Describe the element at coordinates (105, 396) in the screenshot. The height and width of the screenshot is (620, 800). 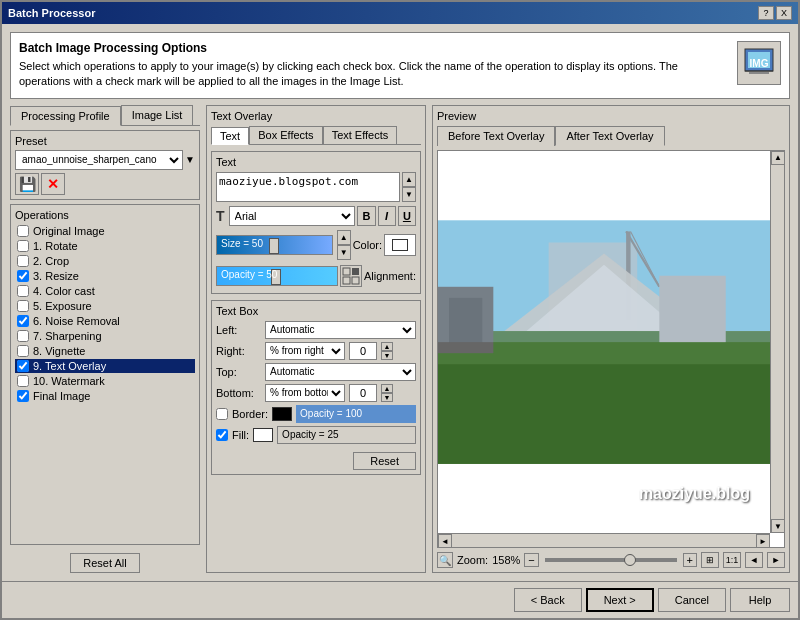
I see `ops-item-final: Final Image` at that location.